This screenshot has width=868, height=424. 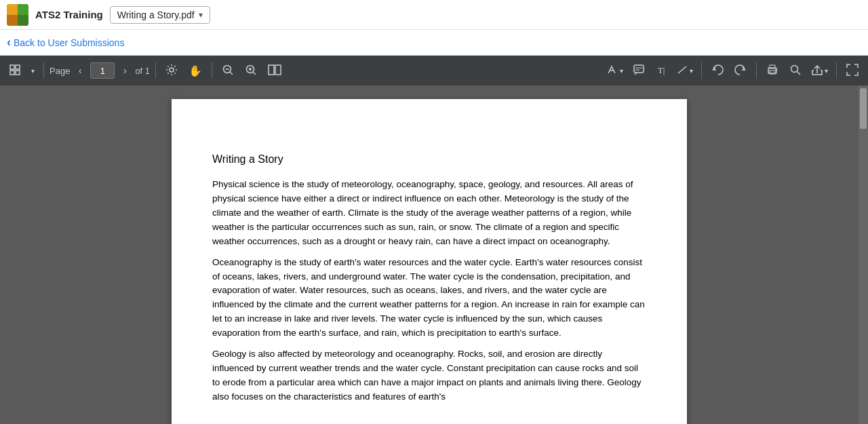 What do you see at coordinates (639, 71) in the screenshot?
I see `comment-button` at bounding box center [639, 71].